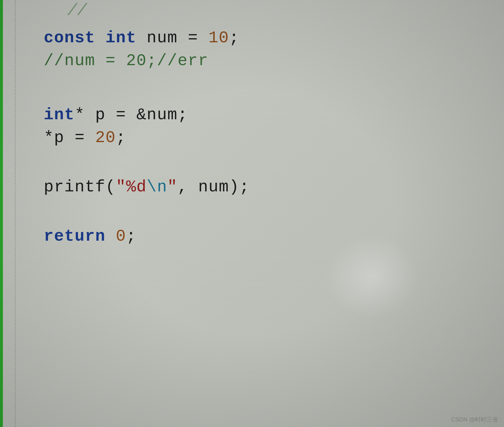  What do you see at coordinates (178, 38) in the screenshot?
I see `variable-decl: num =` at bounding box center [178, 38].